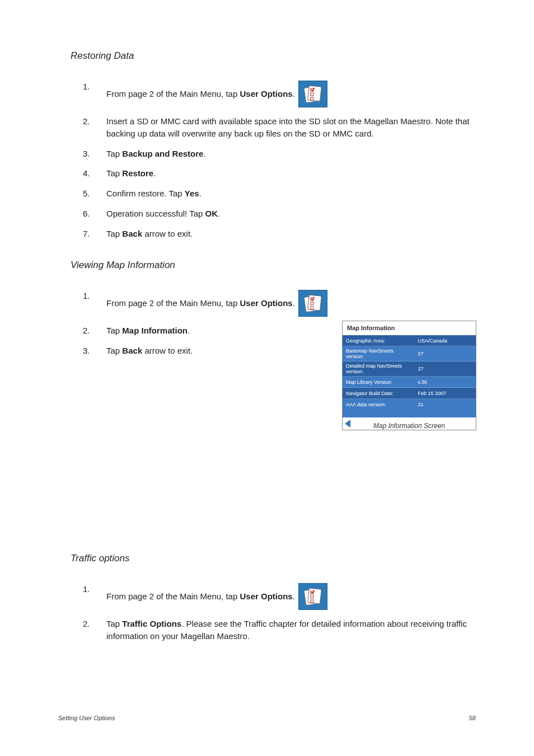 This screenshot has width=534, height=756. Describe the element at coordinates (95, 173) in the screenshot. I see `step-number: 4.` at that location.